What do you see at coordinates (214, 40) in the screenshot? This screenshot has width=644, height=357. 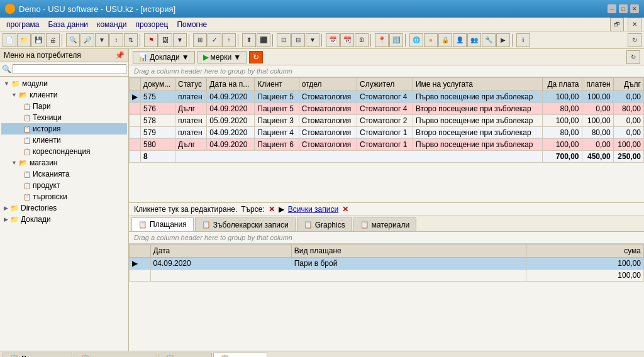 I see `tb-btn-11: ✓` at bounding box center [214, 40].